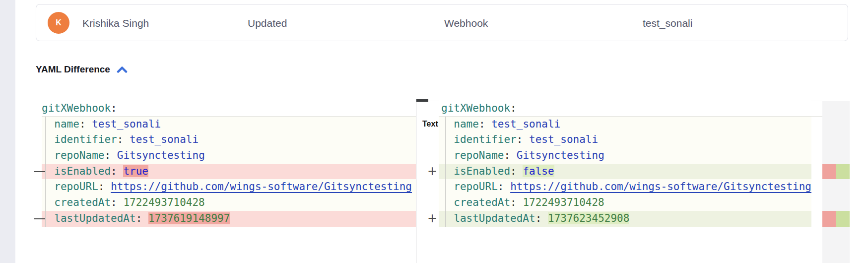 The width and height of the screenshot is (868, 263). What do you see at coordinates (229, 109) in the screenshot?
I see `diff-line-original: gitXWebhook:` at bounding box center [229, 109].